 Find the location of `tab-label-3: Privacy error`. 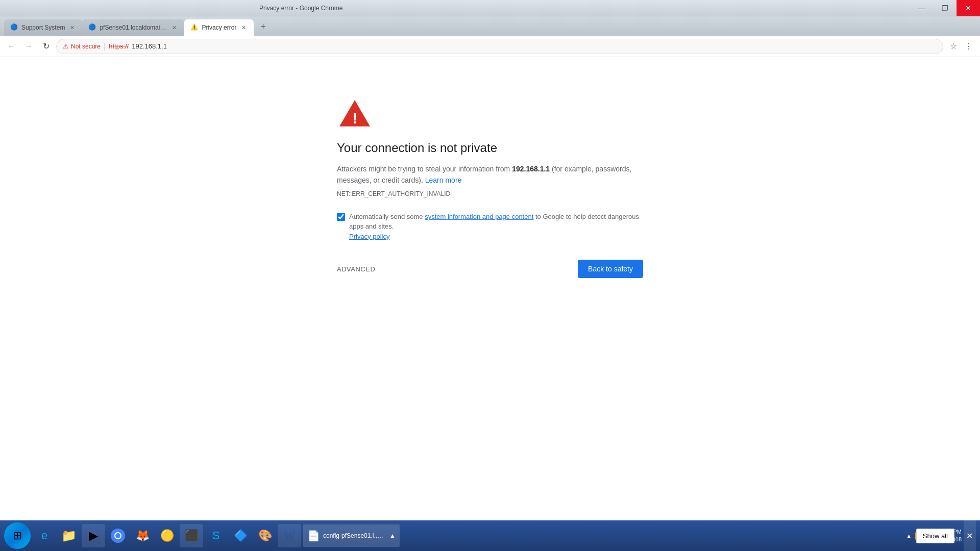

tab-label-3: Privacy error is located at coordinates (219, 28).